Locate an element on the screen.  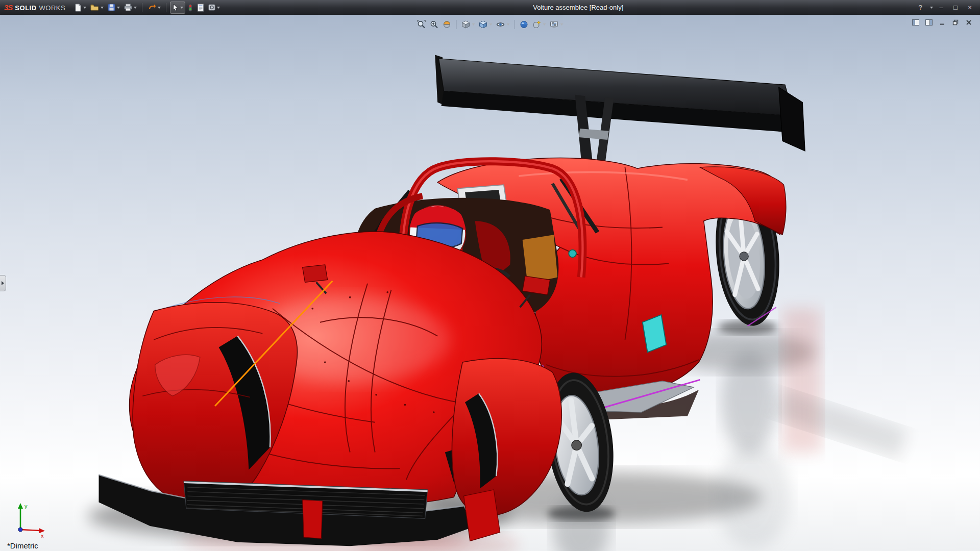
reference-triad: y x is located at coordinates (31, 520).